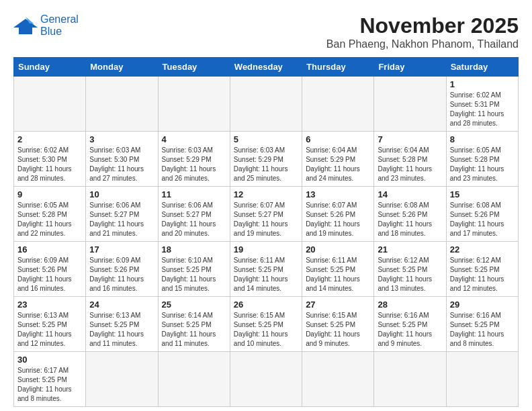 The width and height of the screenshot is (532, 411). What do you see at coordinates (266, 195) in the screenshot?
I see `day-number: 12` at bounding box center [266, 195].